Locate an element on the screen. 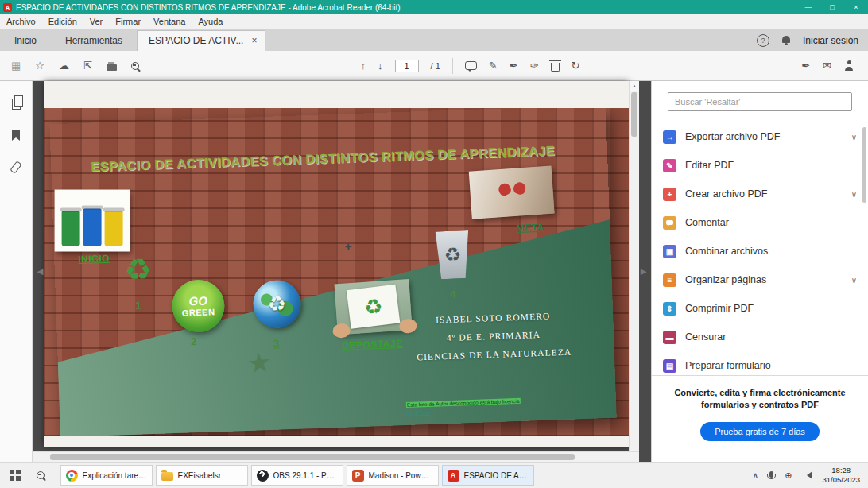  fill-sign-icon: ✒ is located at coordinates (806, 65).